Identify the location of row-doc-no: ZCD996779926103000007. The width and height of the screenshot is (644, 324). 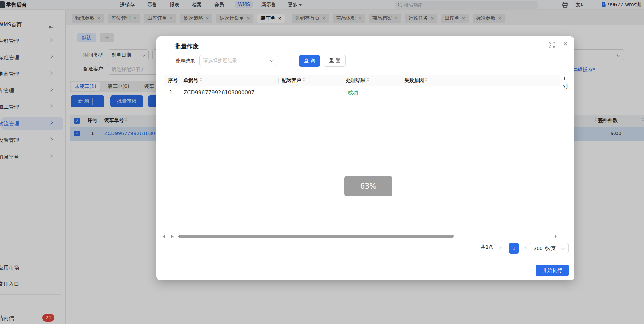
(219, 93).